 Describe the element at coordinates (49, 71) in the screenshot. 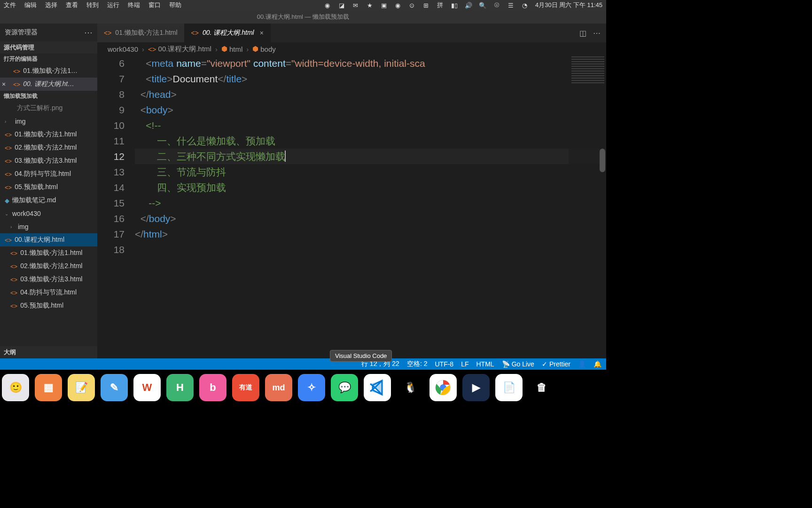

I see `open-editor-item: <>01.懒加载-方法1…` at that location.